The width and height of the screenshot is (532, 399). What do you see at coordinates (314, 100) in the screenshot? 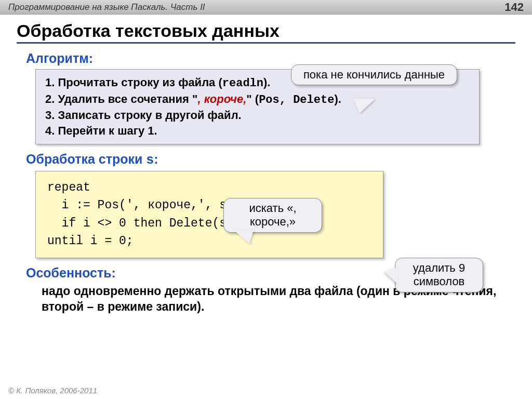
I see `mono: Delete` at bounding box center [314, 100].